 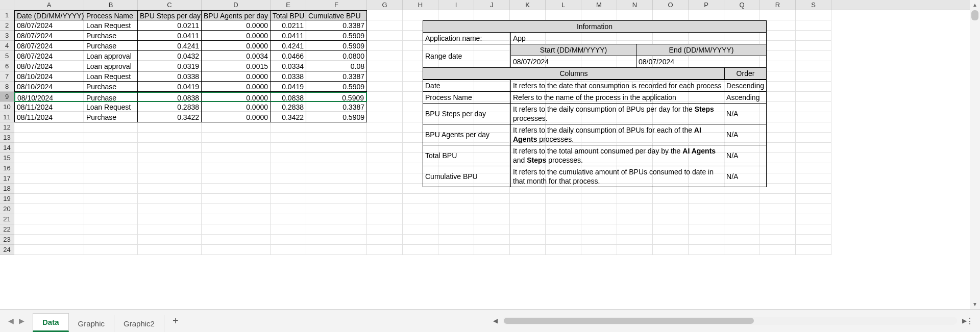 What do you see at coordinates (236, 127) in the screenshot?
I see `cell-D12` at bounding box center [236, 127].